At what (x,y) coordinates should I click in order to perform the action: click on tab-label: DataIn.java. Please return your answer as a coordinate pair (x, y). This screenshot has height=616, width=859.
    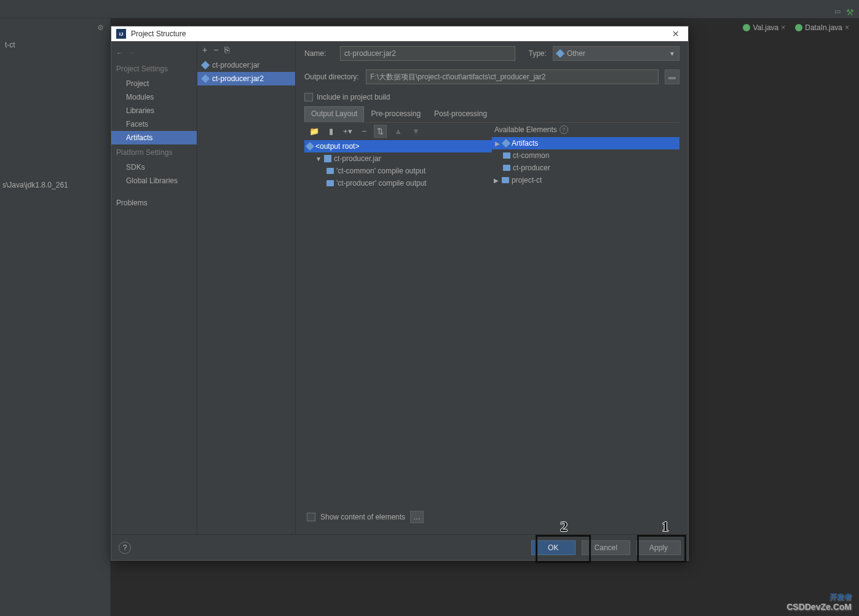
    Looking at the image, I should click on (824, 28).